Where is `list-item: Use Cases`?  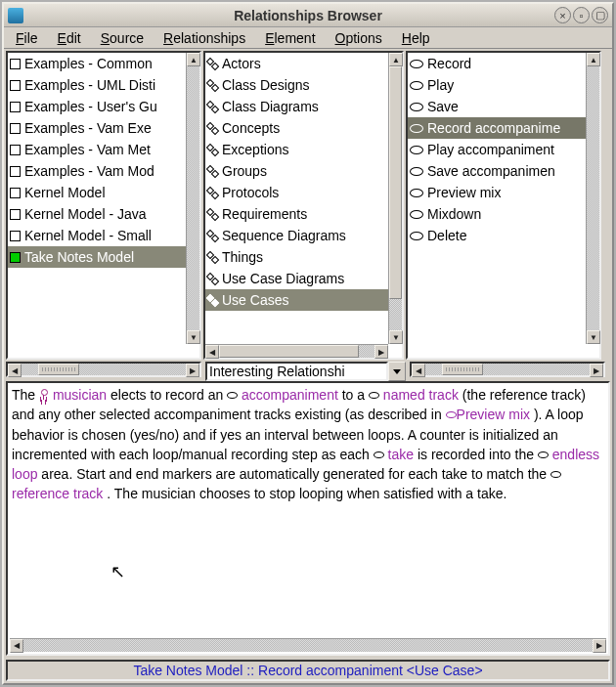
list-item: Use Cases is located at coordinates (297, 300).